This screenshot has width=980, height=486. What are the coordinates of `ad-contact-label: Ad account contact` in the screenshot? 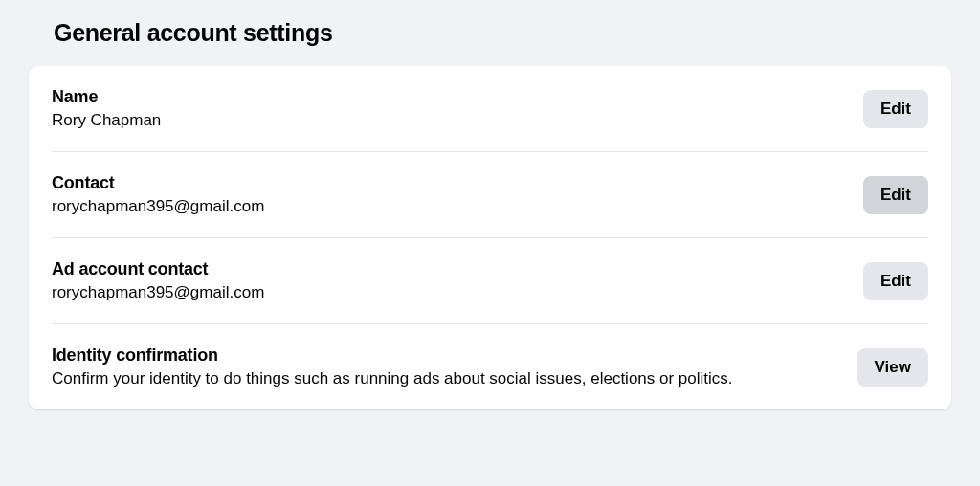 It's located at (448, 270).